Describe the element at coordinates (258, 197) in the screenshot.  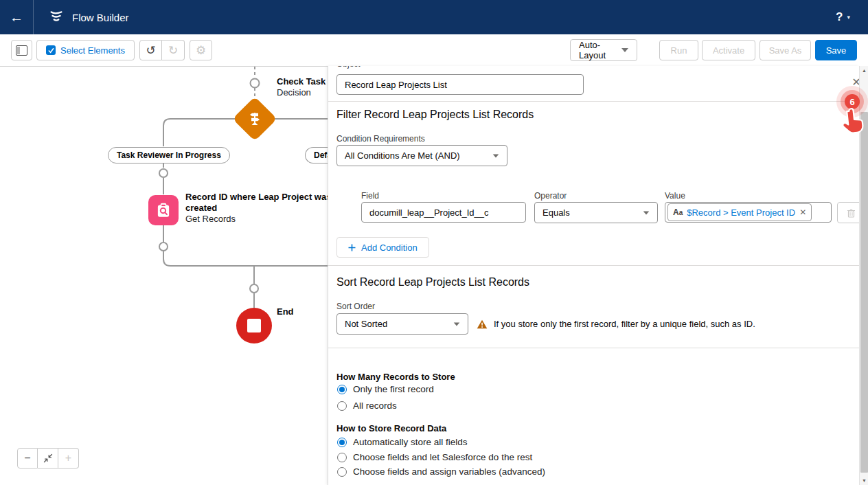
I see `get-records-title-1: Record ID where Leap Project was` at that location.